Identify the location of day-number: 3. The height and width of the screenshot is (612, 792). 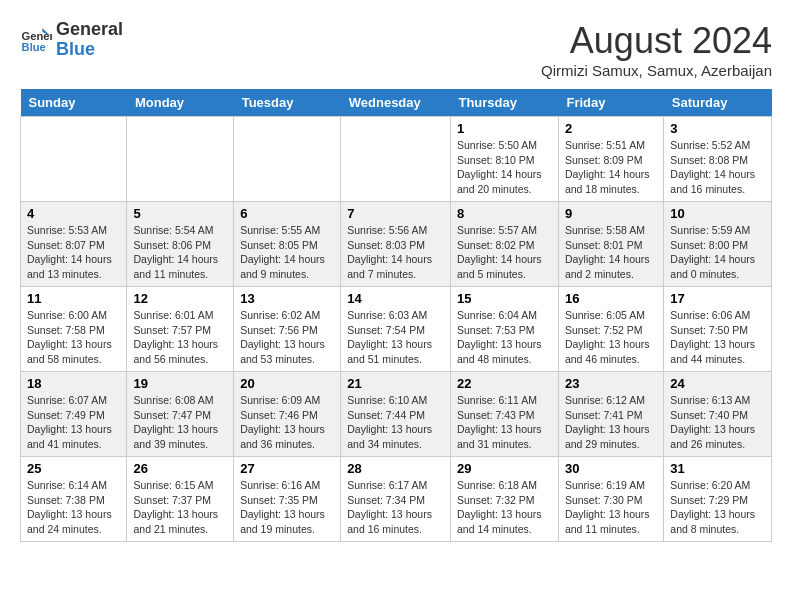
(718, 128).